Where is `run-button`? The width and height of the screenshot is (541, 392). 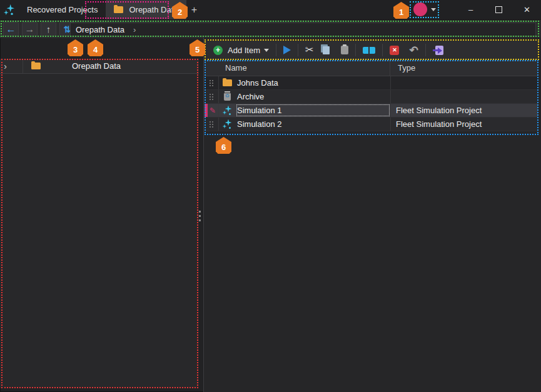 run-button is located at coordinates (287, 50).